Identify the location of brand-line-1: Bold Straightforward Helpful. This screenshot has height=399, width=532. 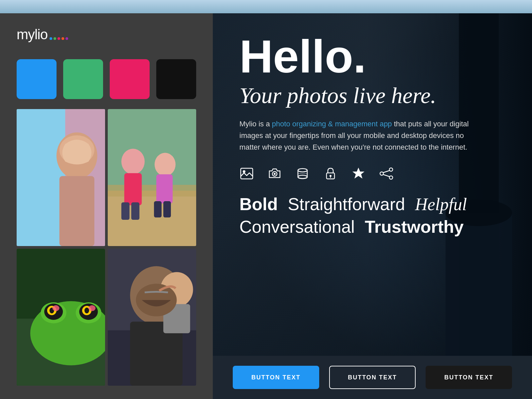
(372, 204).